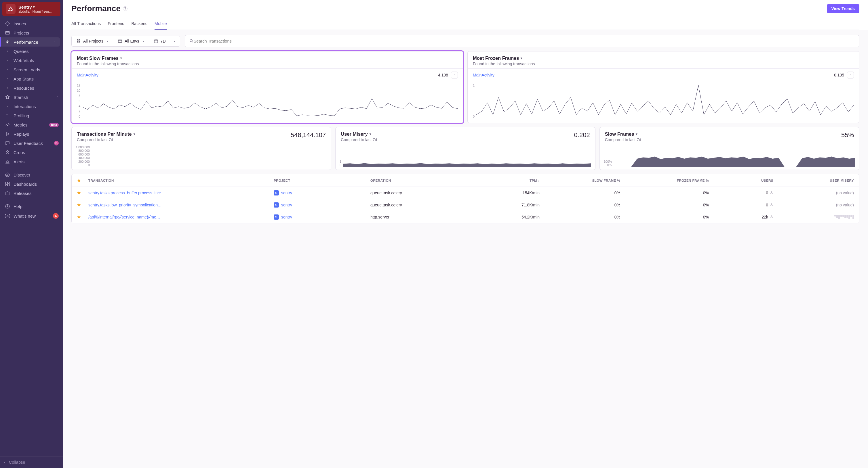  What do you see at coordinates (54, 125) in the screenshot?
I see `beta-badge: beta` at bounding box center [54, 125].